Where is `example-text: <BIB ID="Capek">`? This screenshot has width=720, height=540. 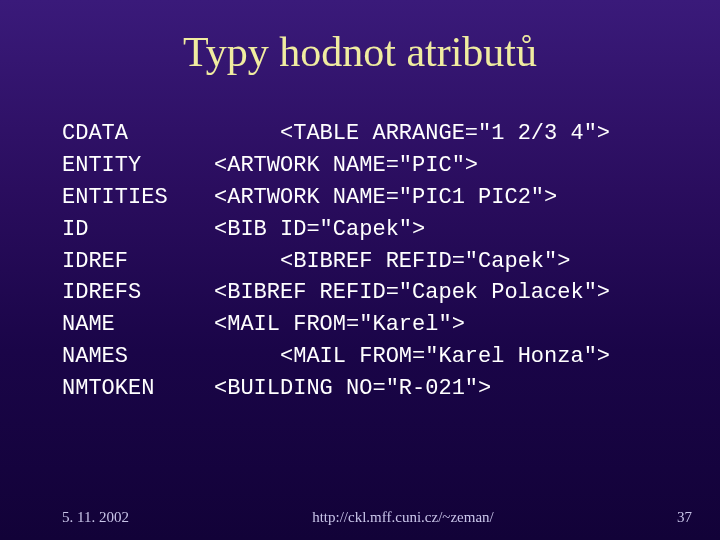
example-text: <BIB ID="Capek"> is located at coordinates (320, 230).